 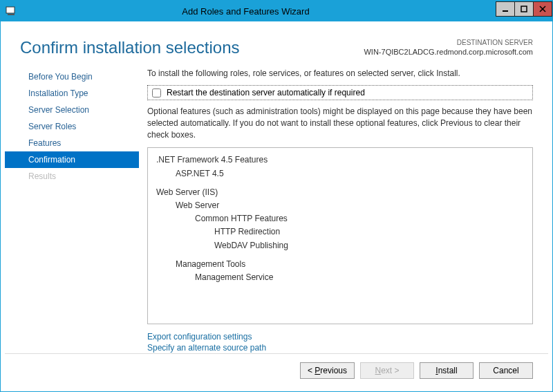 What do you see at coordinates (340, 246) in the screenshot?
I see `feature-item: WebDAV Publishing` at bounding box center [340, 246].